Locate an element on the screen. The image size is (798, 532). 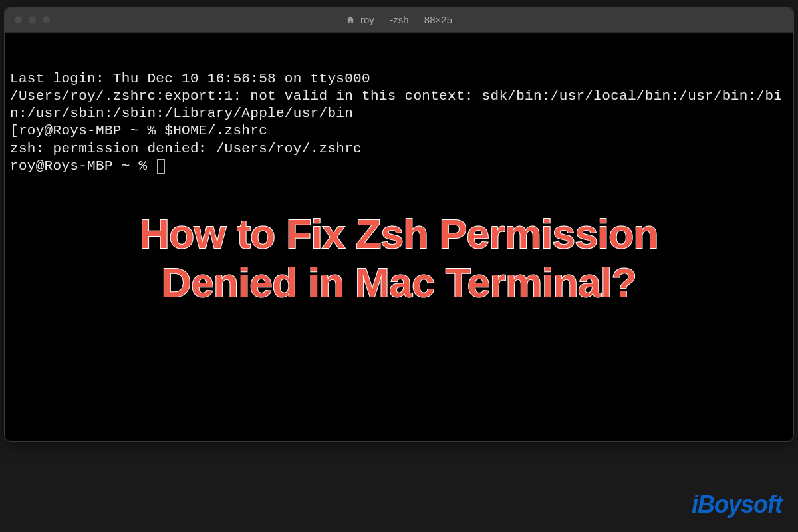
cursor is located at coordinates (161, 166).